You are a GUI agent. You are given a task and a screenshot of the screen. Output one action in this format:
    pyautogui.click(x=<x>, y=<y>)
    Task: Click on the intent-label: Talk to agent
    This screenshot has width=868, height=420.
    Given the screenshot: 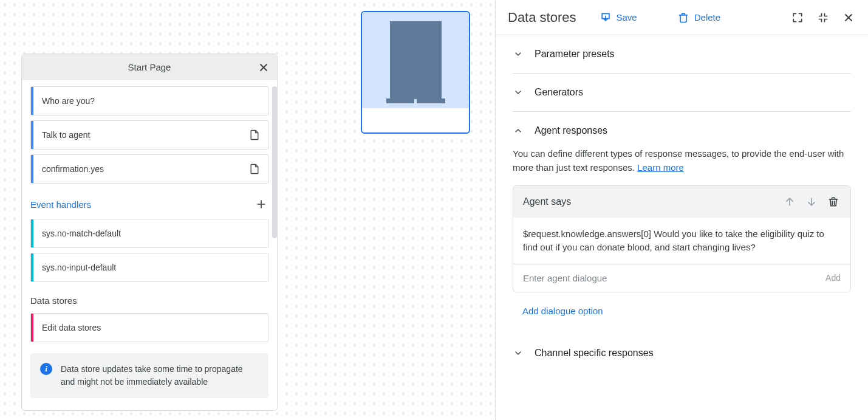 What is the action you would take?
    pyautogui.click(x=141, y=135)
    